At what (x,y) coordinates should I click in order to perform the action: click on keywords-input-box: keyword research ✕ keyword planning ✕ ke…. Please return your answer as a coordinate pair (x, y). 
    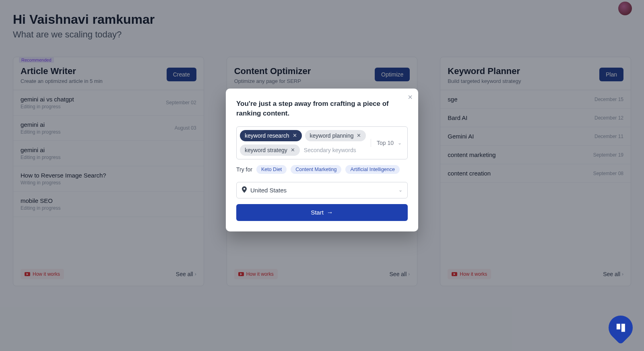
    Looking at the image, I should click on (322, 143).